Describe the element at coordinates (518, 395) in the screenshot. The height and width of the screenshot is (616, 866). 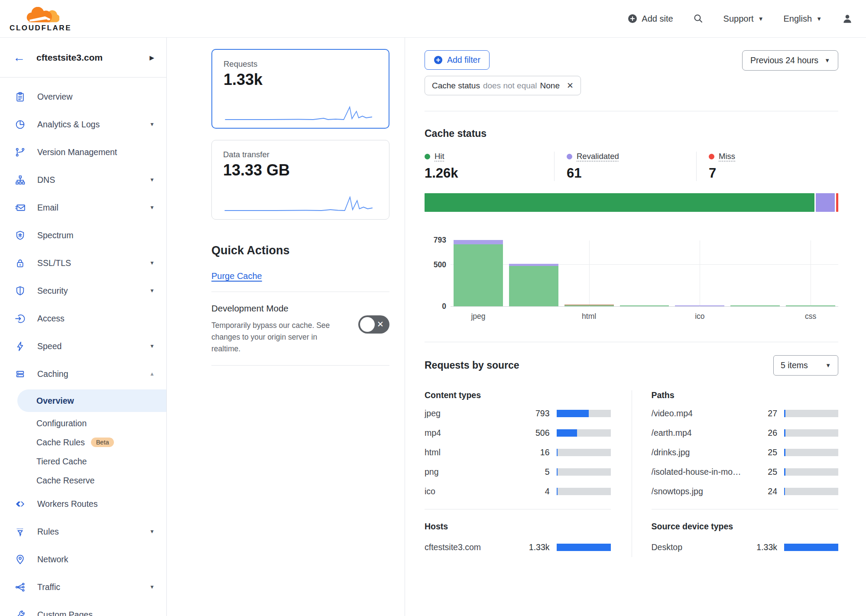
I see `content-types-title: Content types` at that location.